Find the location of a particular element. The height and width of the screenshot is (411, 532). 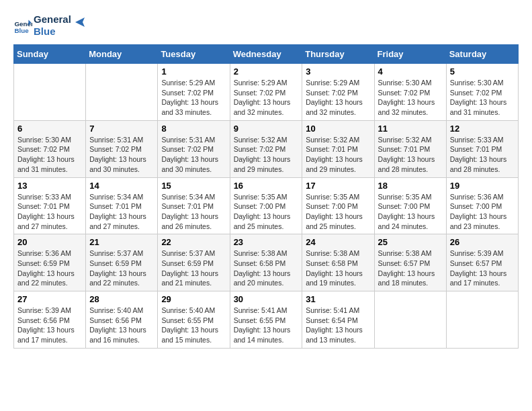

weekday-header-sunday: Sunday is located at coordinates (50, 54).